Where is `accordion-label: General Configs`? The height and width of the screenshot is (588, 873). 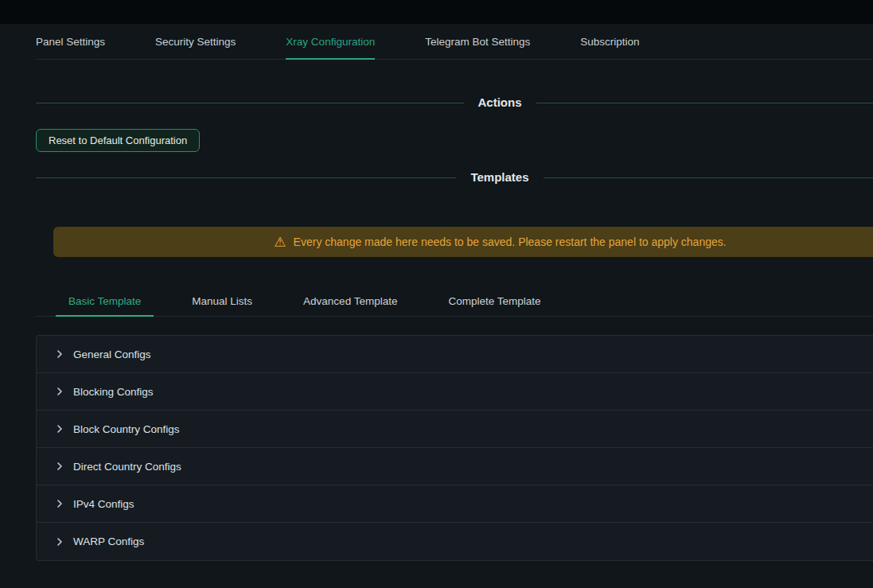
accordion-label: General Configs is located at coordinates (112, 355).